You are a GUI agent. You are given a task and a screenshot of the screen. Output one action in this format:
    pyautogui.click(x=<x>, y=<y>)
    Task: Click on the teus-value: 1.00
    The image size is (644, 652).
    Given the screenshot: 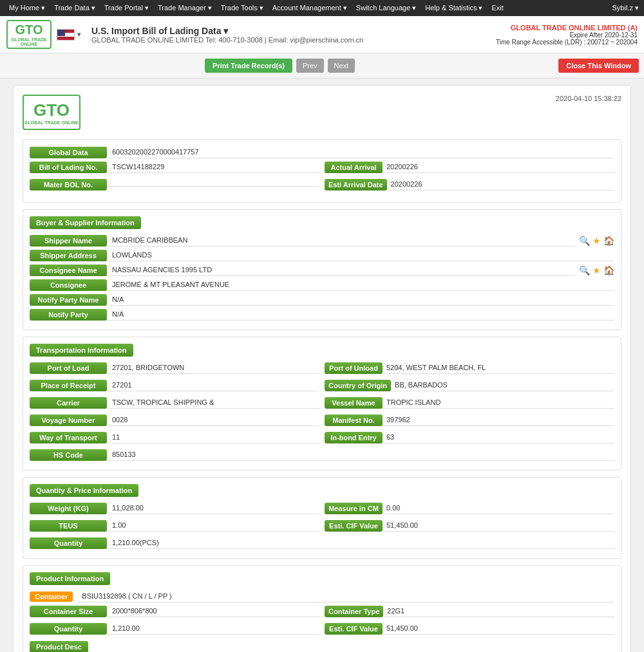 What is the action you would take?
    pyautogui.click(x=213, y=525)
    